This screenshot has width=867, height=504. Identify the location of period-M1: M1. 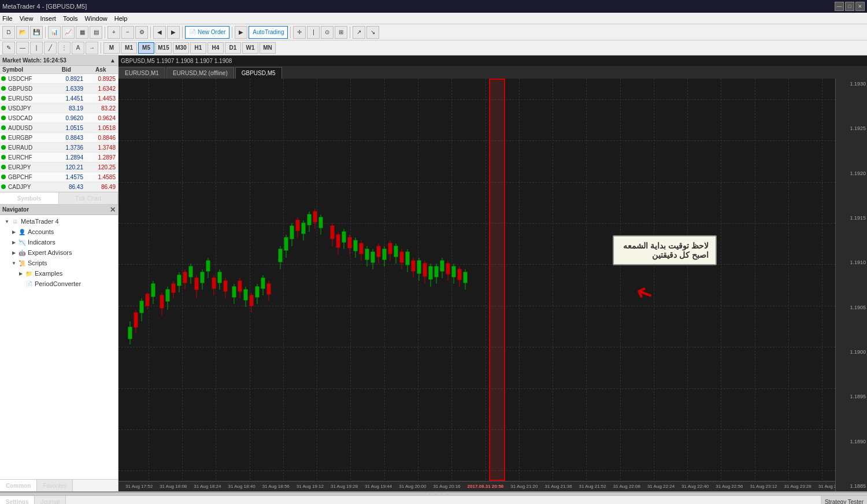
(129, 48).